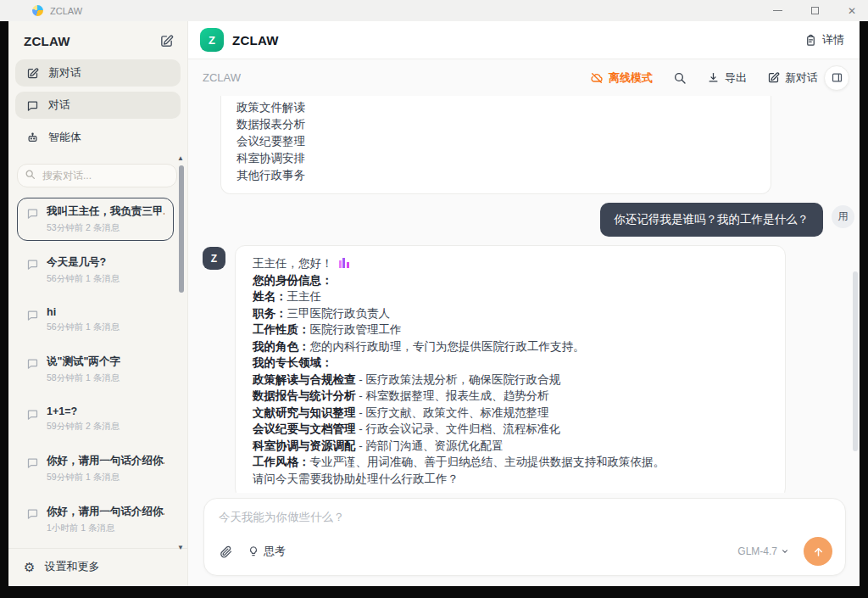 The width and height of the screenshot is (868, 598). What do you see at coordinates (37, 10) in the screenshot?
I see `app-icon` at bounding box center [37, 10].